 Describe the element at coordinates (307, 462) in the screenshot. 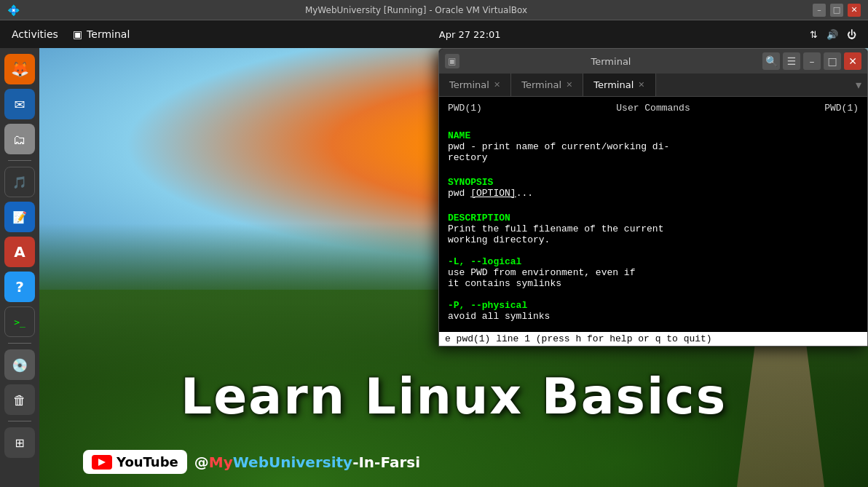

I see `channel-handle: @MyWebUniversity-In-Farsi` at that location.